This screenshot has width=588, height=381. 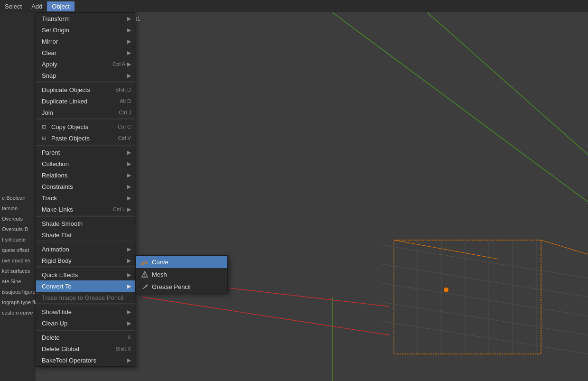 I want to click on menu-section-transform: Transform ▶ Set Origin ▶ Mirror ▶ Clear …, so click(x=85, y=47).